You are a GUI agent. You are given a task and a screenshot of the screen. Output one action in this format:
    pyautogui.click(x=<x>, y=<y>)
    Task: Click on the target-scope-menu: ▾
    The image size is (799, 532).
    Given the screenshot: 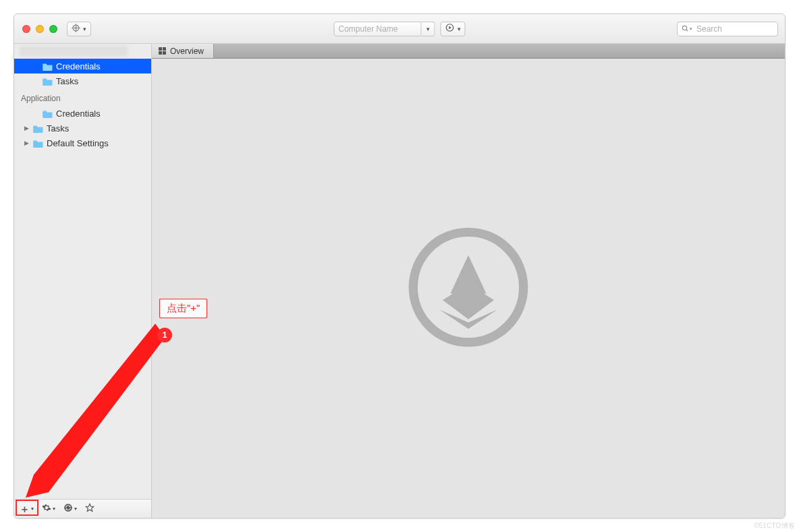 What is the action you would take?
    pyautogui.click(x=79, y=29)
    